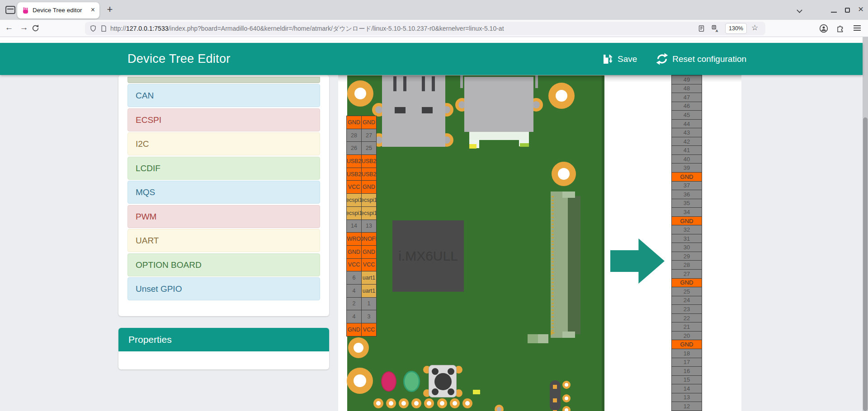  I want to click on translate-icon: A, so click(715, 30).